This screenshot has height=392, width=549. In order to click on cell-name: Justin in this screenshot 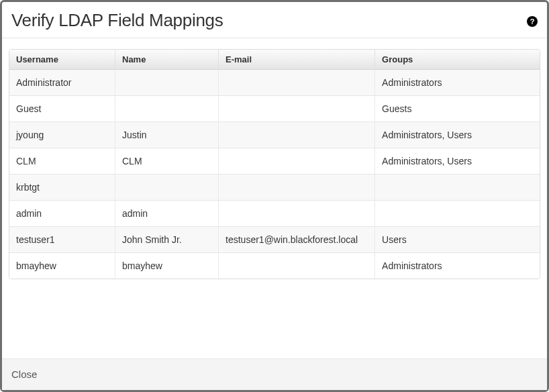, I will do `click(167, 136)`.